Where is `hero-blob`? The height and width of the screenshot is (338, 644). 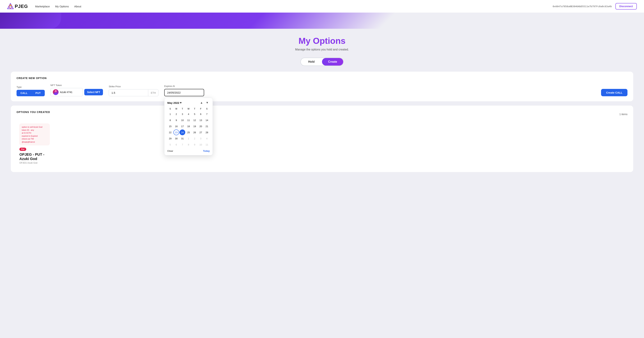
hero-blob is located at coordinates (30, 20).